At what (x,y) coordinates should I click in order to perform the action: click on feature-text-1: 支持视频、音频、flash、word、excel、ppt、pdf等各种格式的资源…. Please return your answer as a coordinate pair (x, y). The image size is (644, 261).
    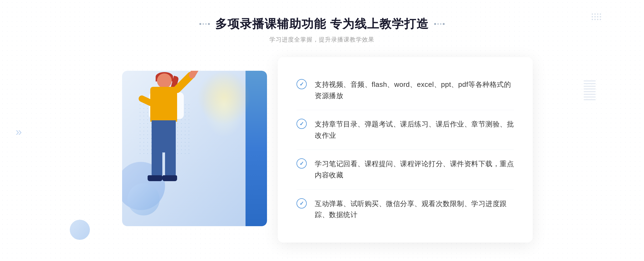
    Looking at the image, I should click on (414, 90).